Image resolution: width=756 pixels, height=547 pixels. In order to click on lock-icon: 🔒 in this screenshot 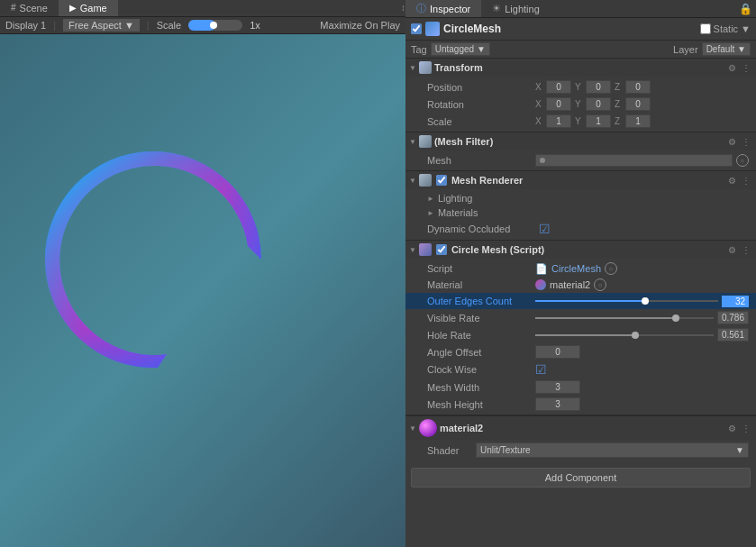, I will do `click(746, 9)`.